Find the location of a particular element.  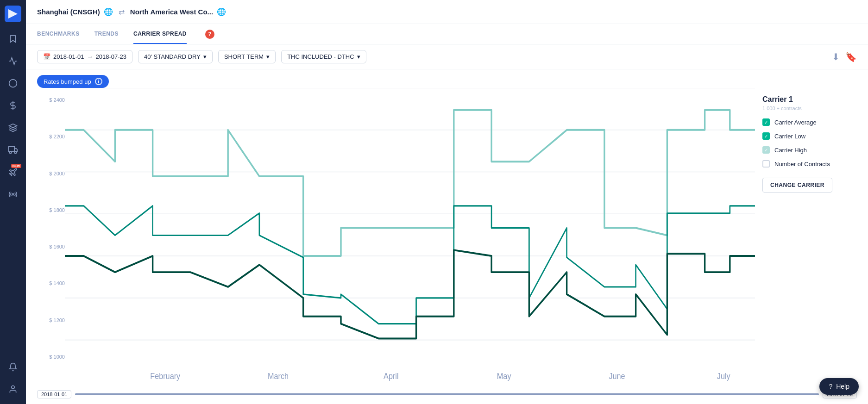

svg-text: March is located at coordinates (278, 376).